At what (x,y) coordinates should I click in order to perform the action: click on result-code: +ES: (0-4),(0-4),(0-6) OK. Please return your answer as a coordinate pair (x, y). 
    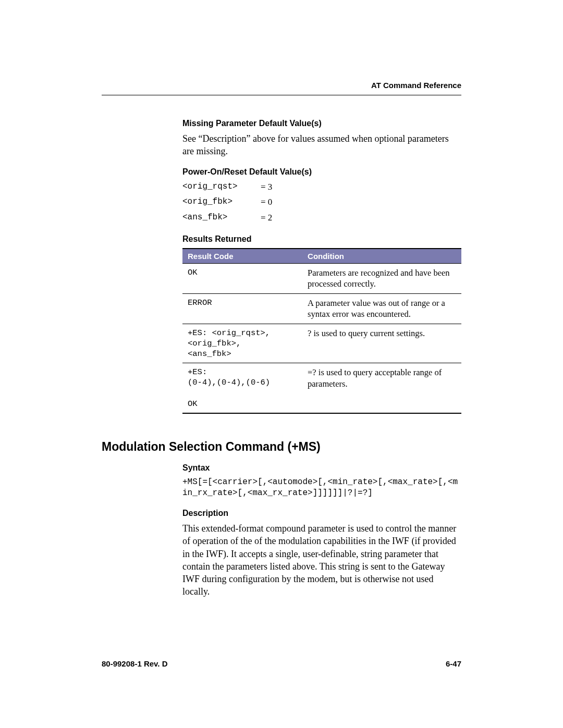
    Looking at the image, I should click on (242, 388).